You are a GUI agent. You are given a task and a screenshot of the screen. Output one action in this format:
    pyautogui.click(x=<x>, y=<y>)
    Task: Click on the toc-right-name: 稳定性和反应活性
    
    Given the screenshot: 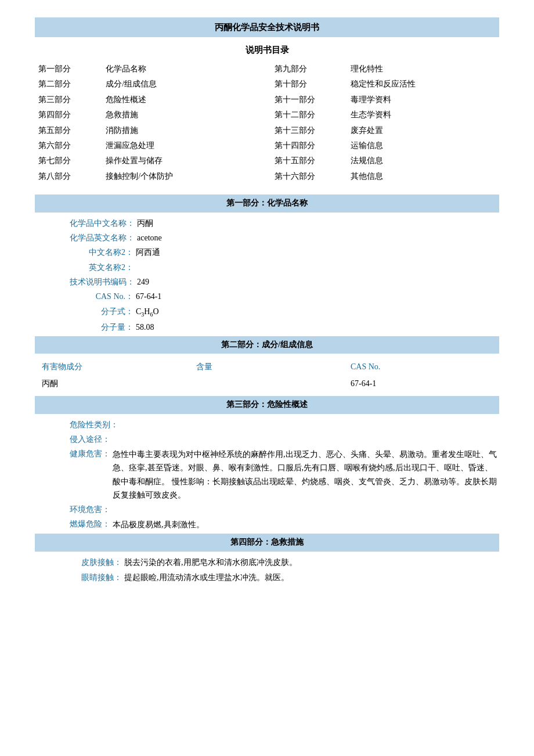 What is the action you would take?
    pyautogui.click(x=423, y=84)
    